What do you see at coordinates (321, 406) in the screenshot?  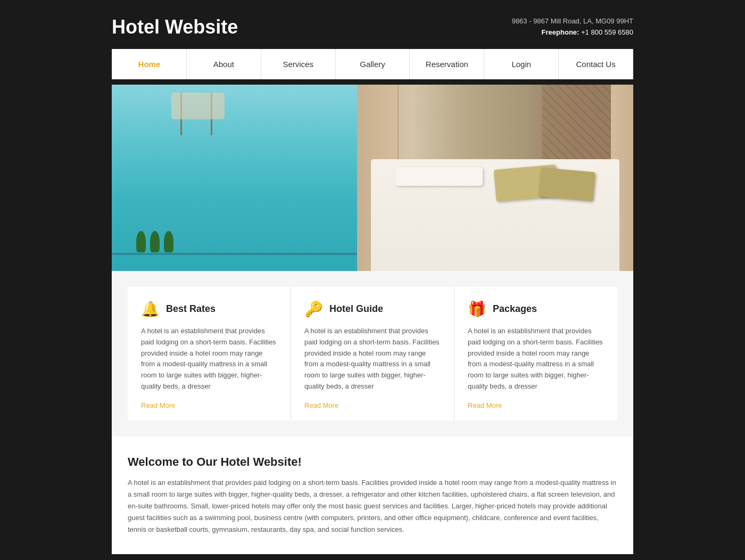 I see `read-more-hotel-guide: Read More` at bounding box center [321, 406].